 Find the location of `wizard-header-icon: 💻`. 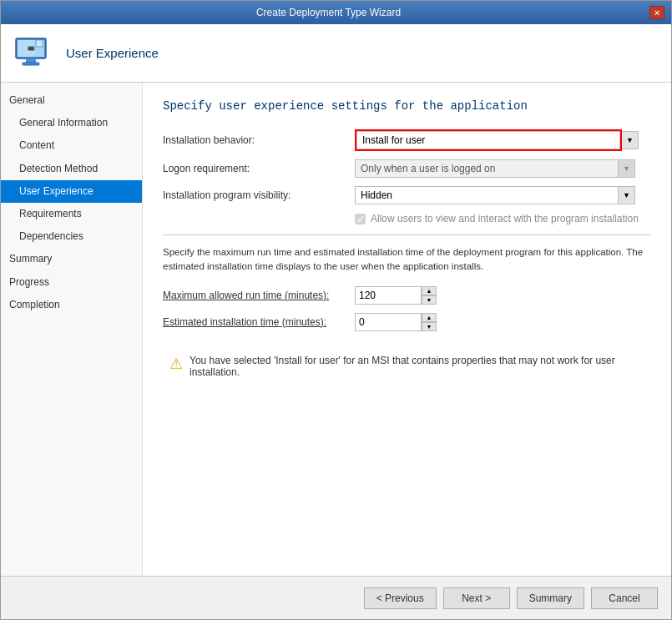

wizard-header-icon: 💻 is located at coordinates (34, 53).